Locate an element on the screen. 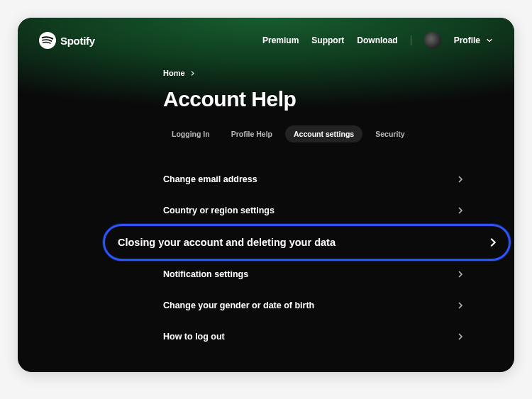 The image size is (532, 399). spotify-logo: Spotify is located at coordinates (67, 40).